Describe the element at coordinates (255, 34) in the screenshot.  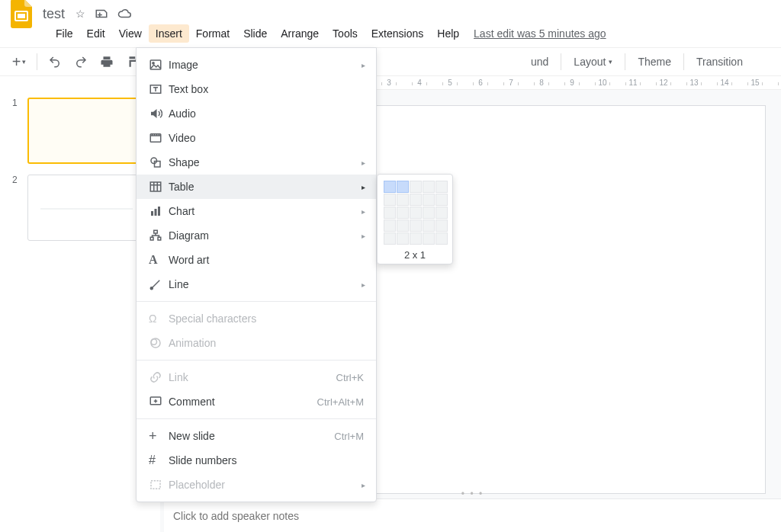
I see `menu-slide: Slide` at that location.